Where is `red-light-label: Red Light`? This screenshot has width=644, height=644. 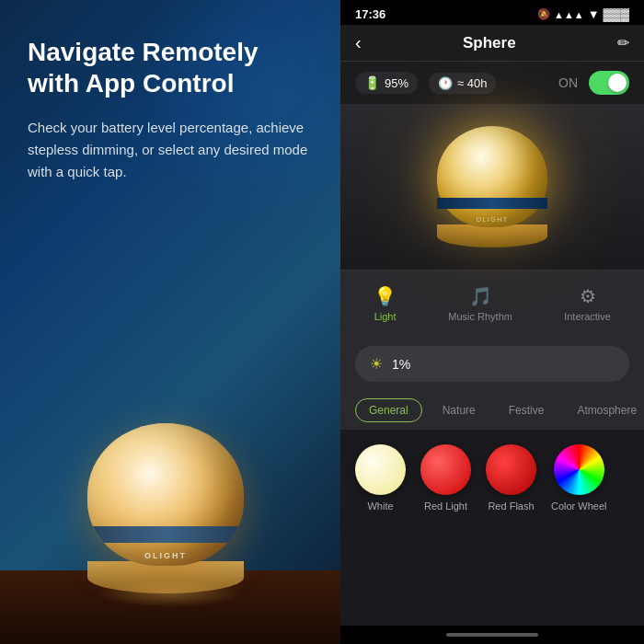
red-light-label: Red Light is located at coordinates (445, 506).